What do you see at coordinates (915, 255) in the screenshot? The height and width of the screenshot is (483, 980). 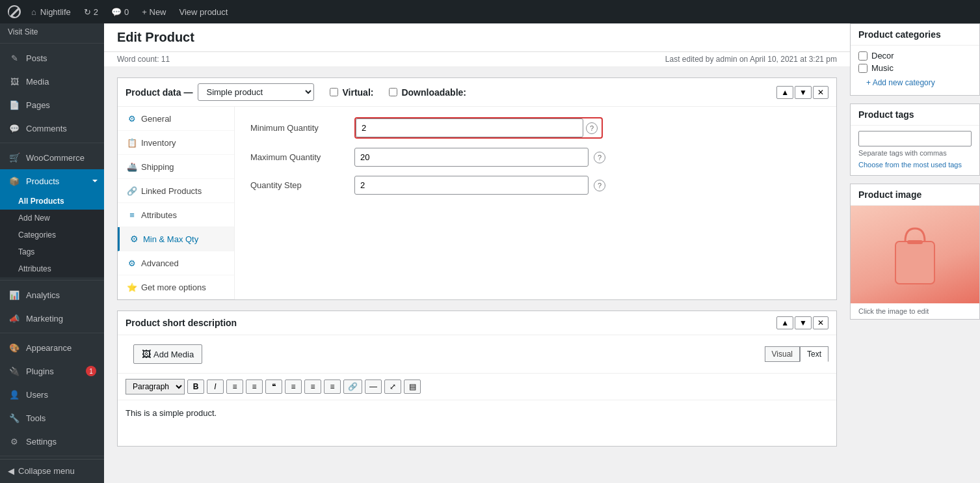 I see `product-image-area` at bounding box center [915, 255].